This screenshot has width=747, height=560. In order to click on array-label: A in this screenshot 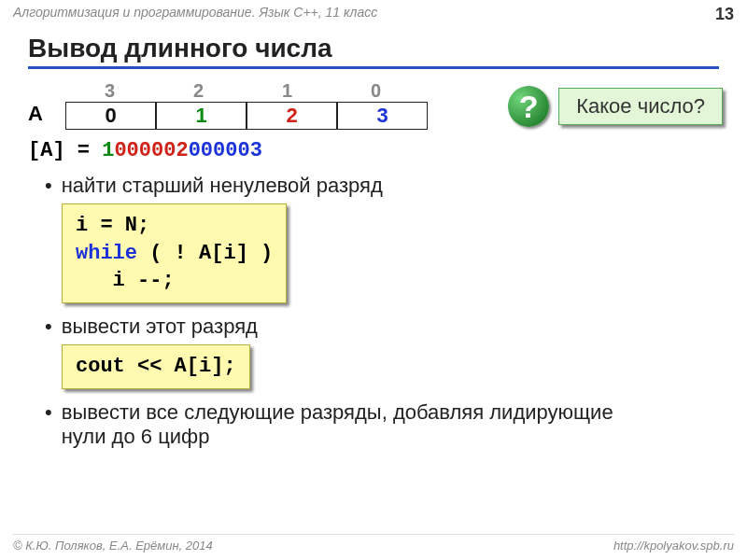, I will do `click(47, 116)`.